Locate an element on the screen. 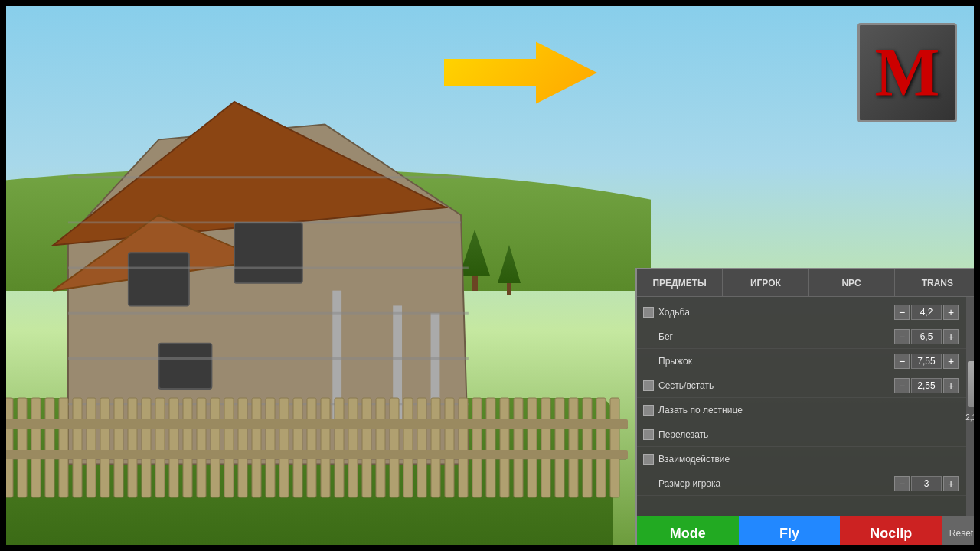 Image resolution: width=980 pixels, height=551 pixels. row-running: Бег − 6,5 + is located at coordinates (802, 337).